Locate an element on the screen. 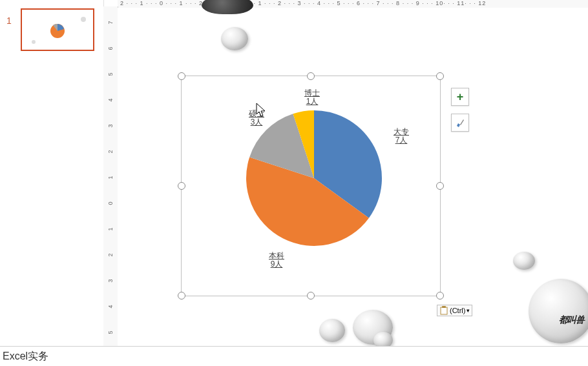 Image resolution: width=588 pixels, height=366 pixels. data-label-shuoshi: 硕士3人 is located at coordinates (257, 118).